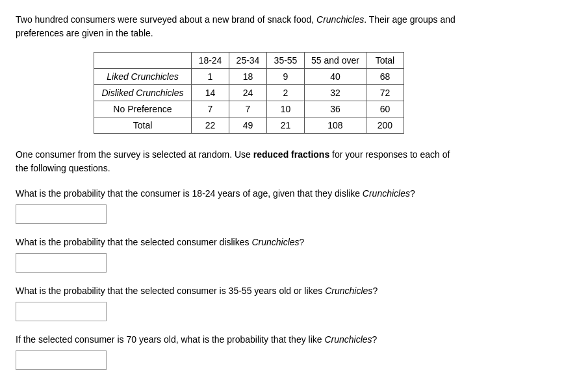  Describe the element at coordinates (143, 126) in the screenshot. I see `row-label-total: Total` at that location.